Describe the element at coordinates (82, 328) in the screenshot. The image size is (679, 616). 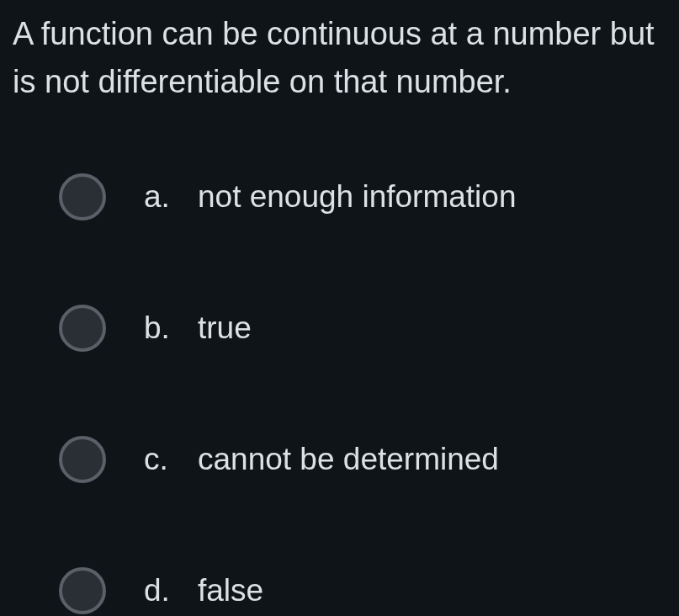
I see `radio-b` at that location.